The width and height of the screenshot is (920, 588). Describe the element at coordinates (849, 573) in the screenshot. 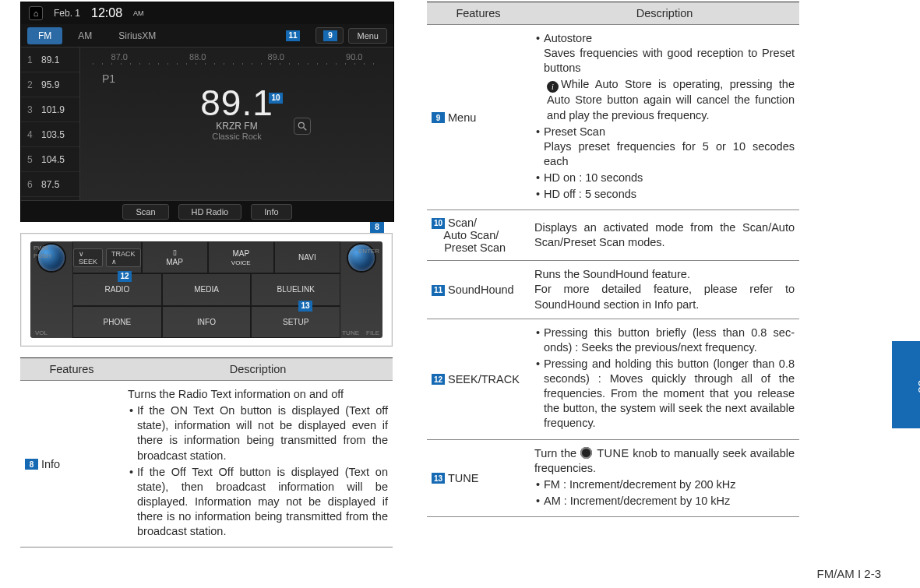

I see `page-footer: FM/AM I 2-3` at that location.